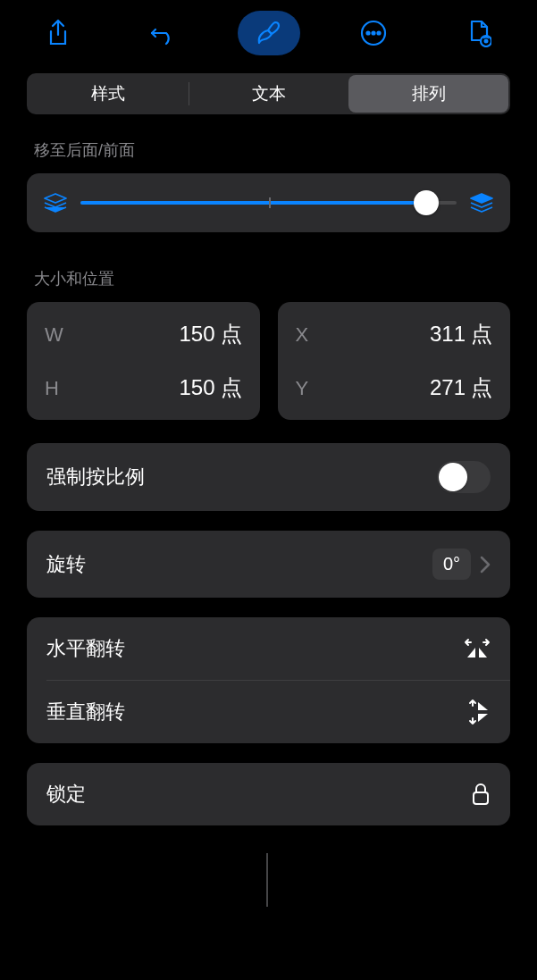 Image resolution: width=537 pixels, height=980 pixels. Describe the element at coordinates (482, 203) in the screenshot. I see `bring-to-front-icon` at that location.